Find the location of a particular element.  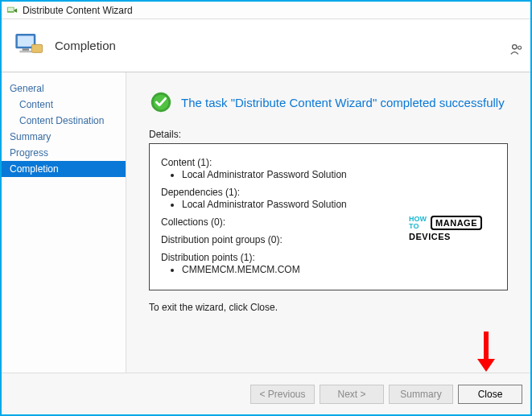

details-content-title: Content (1): is located at coordinates (328, 163).